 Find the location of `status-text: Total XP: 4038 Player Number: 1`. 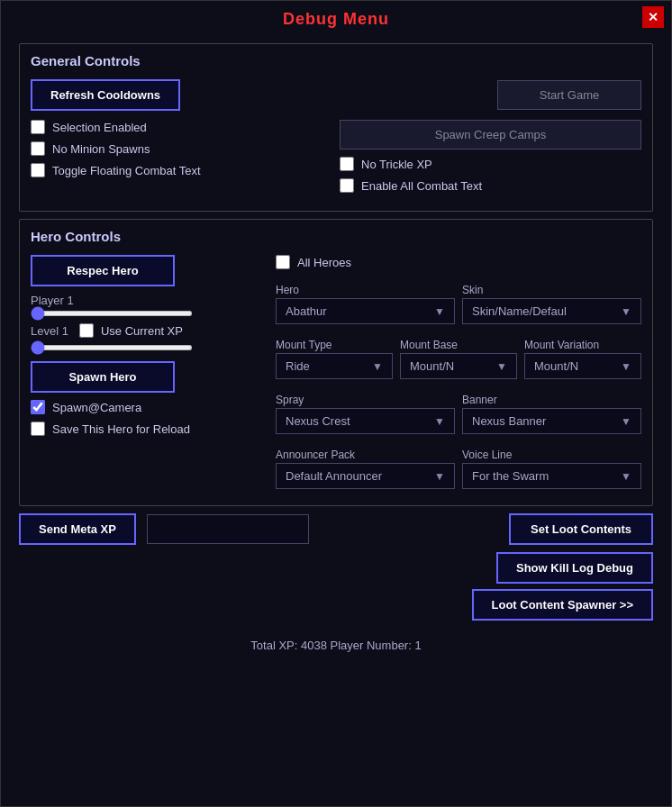

status-text: Total XP: 4038 Player Number: 1 is located at coordinates (335, 645).